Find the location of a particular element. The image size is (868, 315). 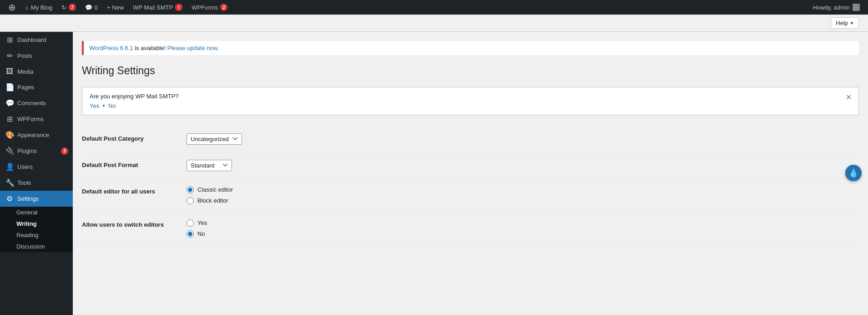

default-post-category-select: Uncategorized is located at coordinates (214, 139).